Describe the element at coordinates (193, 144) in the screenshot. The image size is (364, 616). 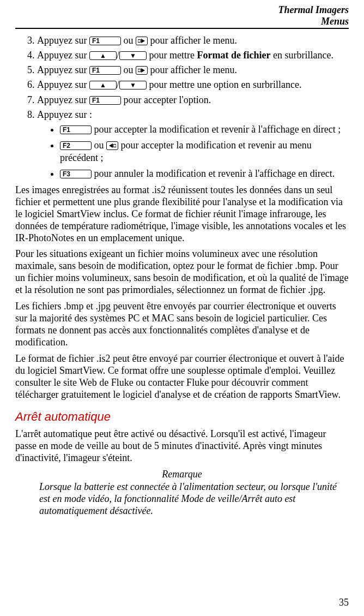
I see `step-8: Appuyez sur : F1 pour accepter la modifi…` at that location.